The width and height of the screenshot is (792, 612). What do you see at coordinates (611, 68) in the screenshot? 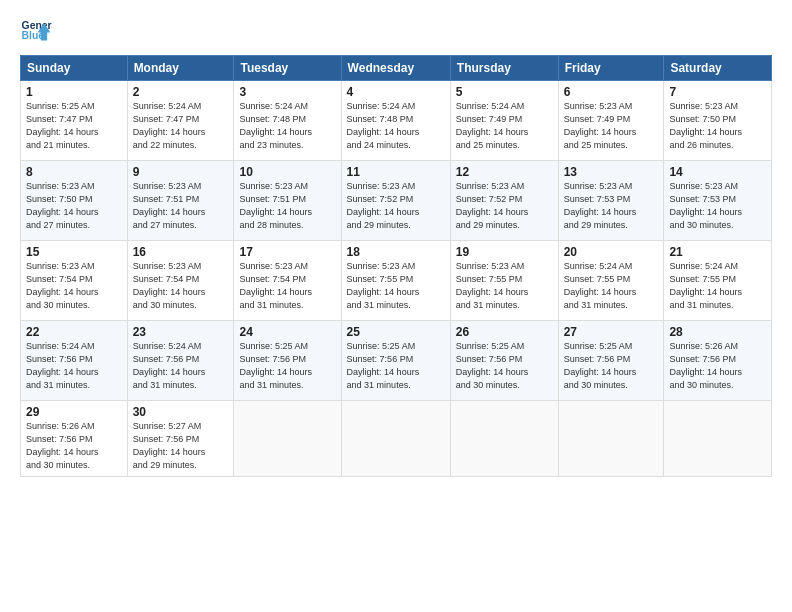
I see `col-friday: Friday` at bounding box center [611, 68].